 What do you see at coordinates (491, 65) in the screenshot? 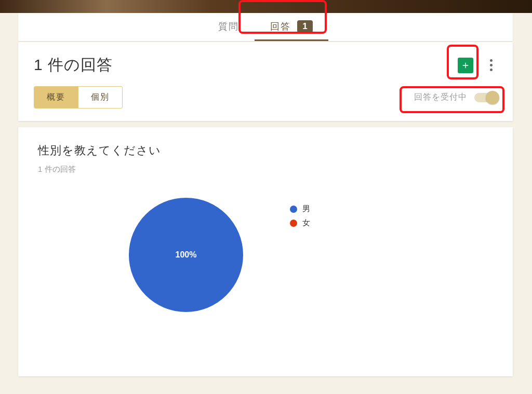
I see `more-options-button` at bounding box center [491, 65].